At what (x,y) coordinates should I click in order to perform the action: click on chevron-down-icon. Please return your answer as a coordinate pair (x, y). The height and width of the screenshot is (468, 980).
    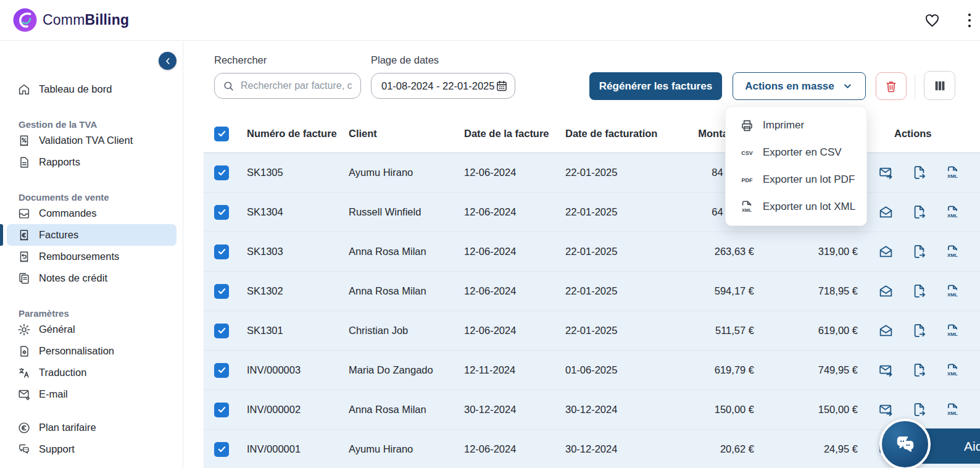
    Looking at the image, I should click on (848, 86).